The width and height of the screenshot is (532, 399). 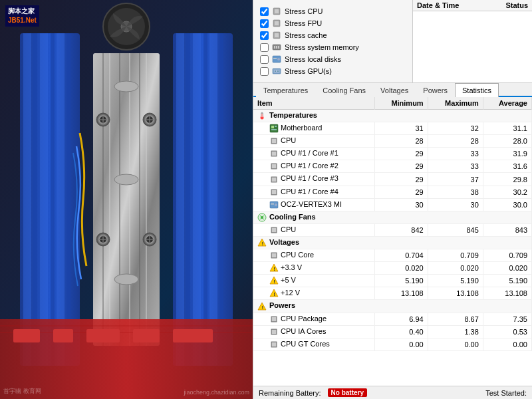 What do you see at coordinates (392, 242) in the screenshot?
I see `section-voltages: !Voltages` at bounding box center [392, 242].